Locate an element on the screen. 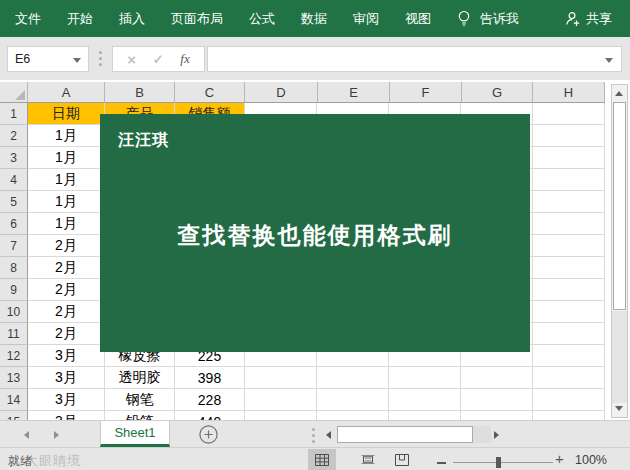  row-number: 12 is located at coordinates (14, 356).